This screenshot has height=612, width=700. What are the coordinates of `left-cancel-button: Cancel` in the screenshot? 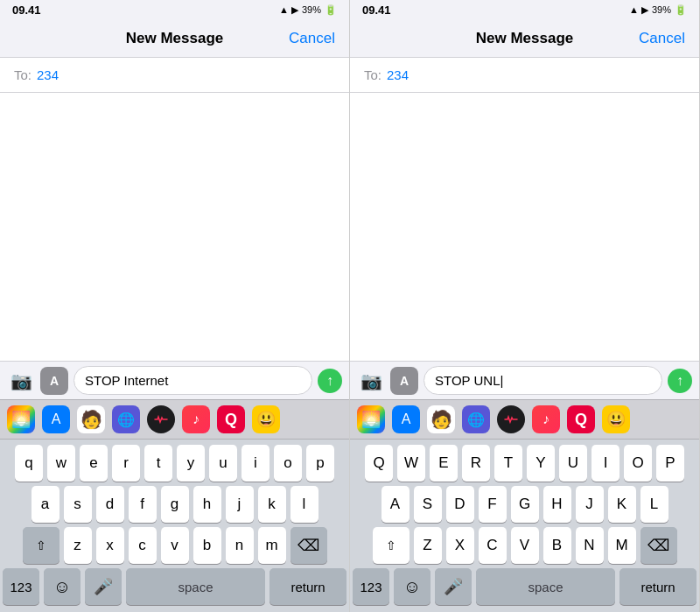 It's located at (312, 39).